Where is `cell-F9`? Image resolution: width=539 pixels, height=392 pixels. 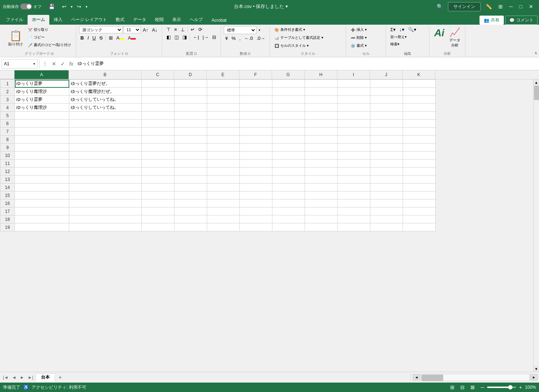 cell-F9 is located at coordinates (256, 148).